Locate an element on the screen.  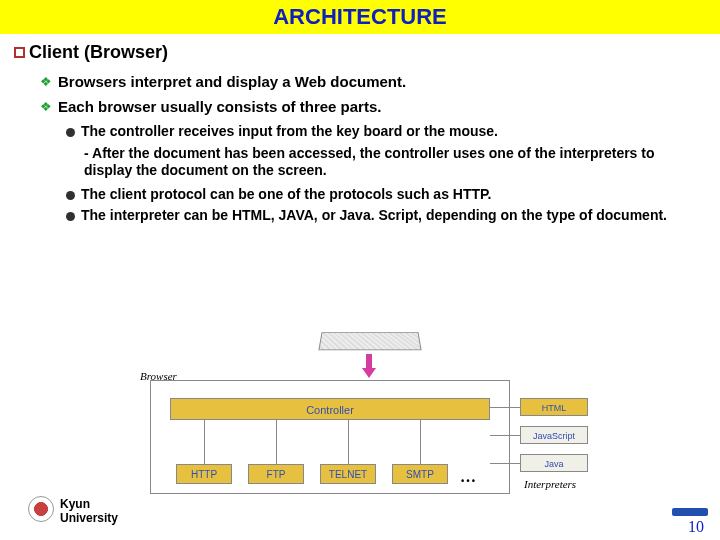
sub-note: - After the document has been accessed, … is located at coordinates (395, 162).